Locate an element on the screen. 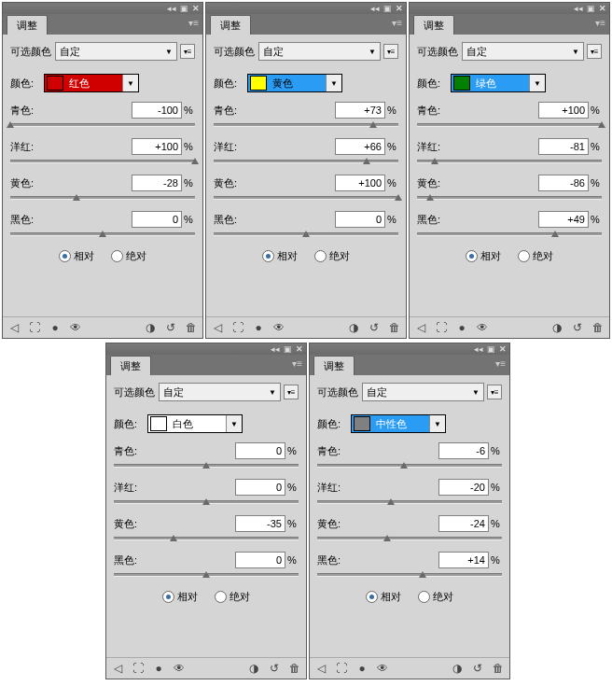 Image resolution: width=612 pixels, height=700 pixels. slider-value-input: -35 is located at coordinates (260, 524).